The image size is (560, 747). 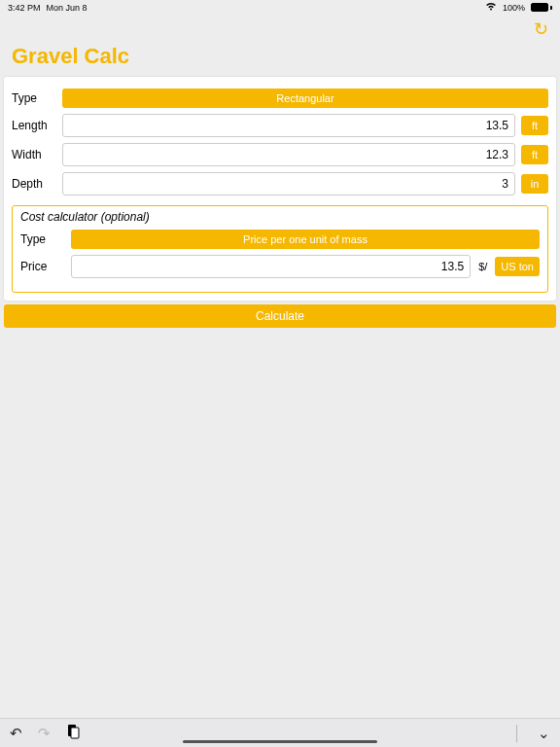 I want to click on depth-row: Depth in, so click(x=280, y=184).